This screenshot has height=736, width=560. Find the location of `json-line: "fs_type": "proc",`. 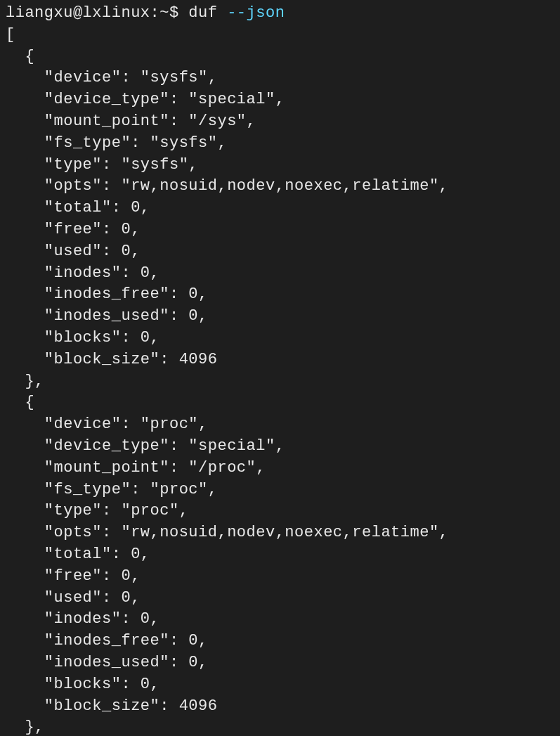

json-line: "fs_type": "proc", is located at coordinates (111, 489).